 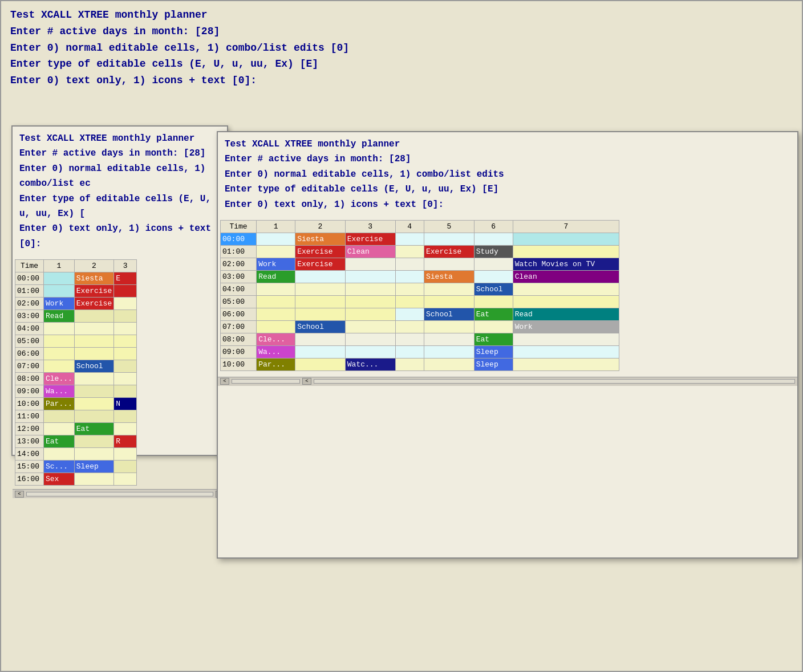 What do you see at coordinates (125, 279) in the screenshot?
I see `mid-data-cell: E` at bounding box center [125, 279].